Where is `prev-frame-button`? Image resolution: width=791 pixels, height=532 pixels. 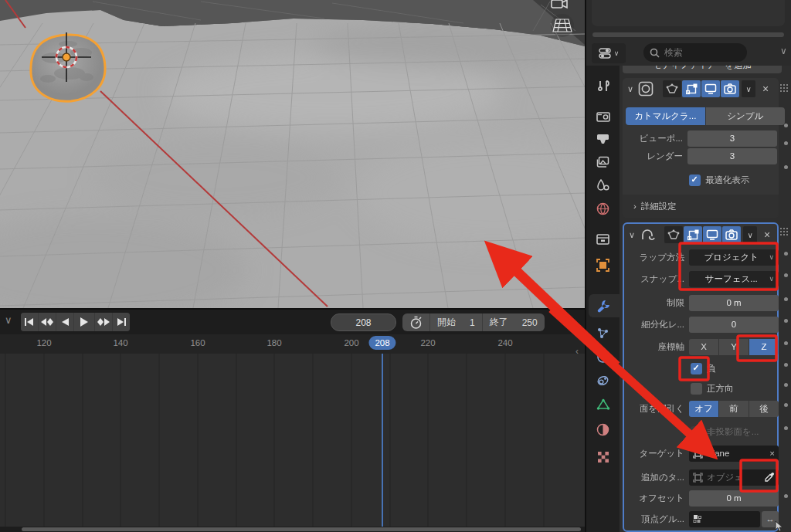 prev-frame-button is located at coordinates (65, 322).